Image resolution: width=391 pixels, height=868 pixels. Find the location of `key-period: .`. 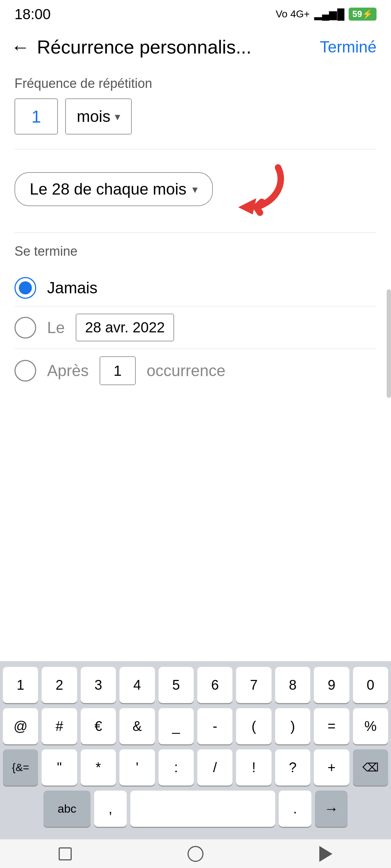

key-period: . is located at coordinates (295, 809).